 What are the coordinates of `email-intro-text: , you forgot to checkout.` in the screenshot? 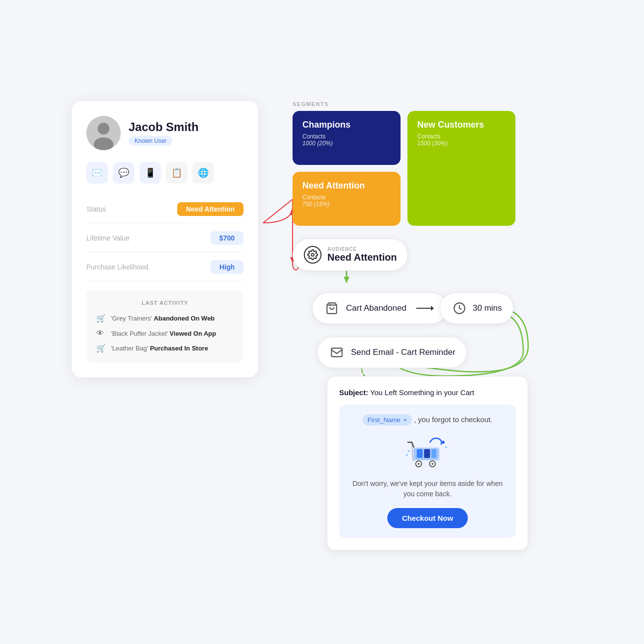 It's located at (453, 419).